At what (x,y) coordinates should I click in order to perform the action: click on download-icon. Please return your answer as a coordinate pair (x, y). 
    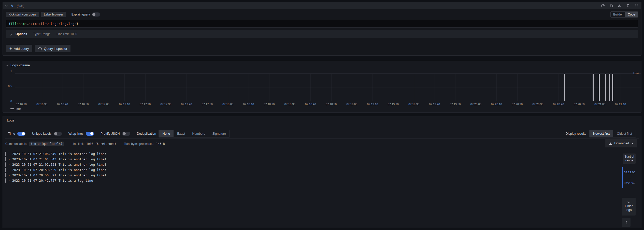
    Looking at the image, I should click on (610, 143).